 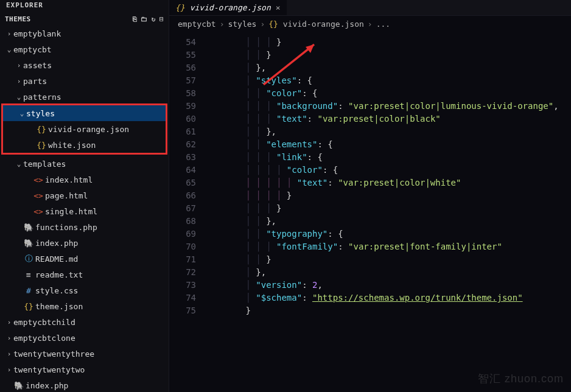 What do you see at coordinates (49, 370) in the screenshot?
I see `tree-label: twentytwentytwo` at bounding box center [49, 370].